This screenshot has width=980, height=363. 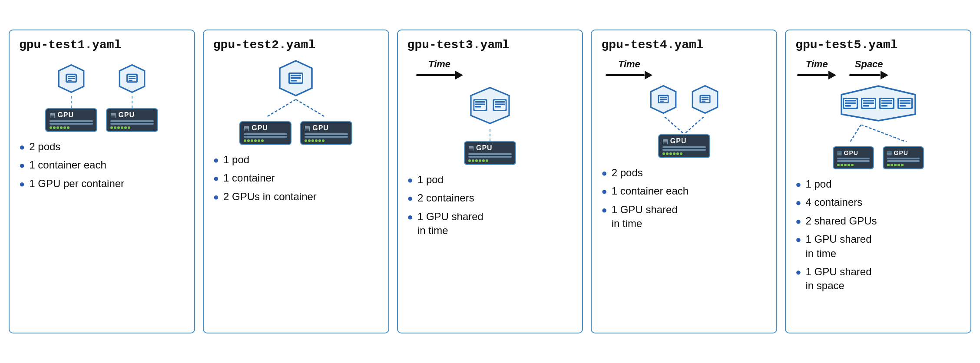 I want to click on card-1-bullet-1: ●2 pods, so click(x=72, y=147).